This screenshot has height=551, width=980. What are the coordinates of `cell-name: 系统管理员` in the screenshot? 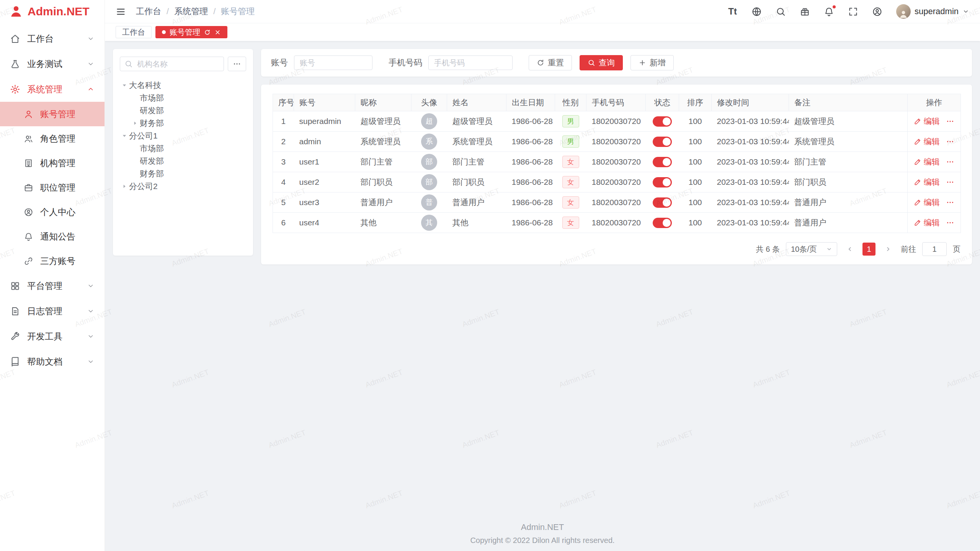 It's located at (477, 142).